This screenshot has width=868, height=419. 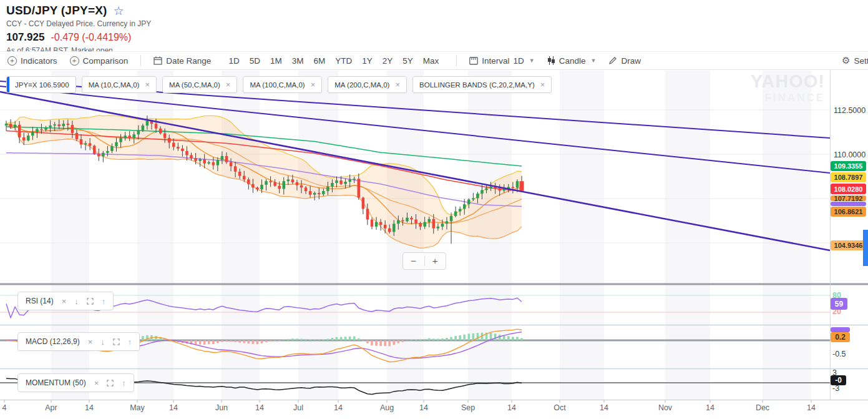 What do you see at coordinates (849, 166) in the screenshot?
I see `price-badge: 109.3355` at bounding box center [849, 166].